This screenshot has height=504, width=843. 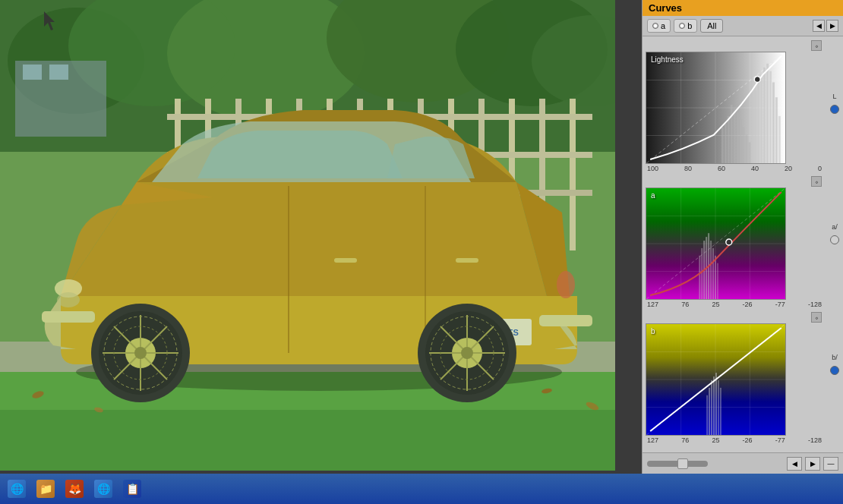 I want to click on b-graph-icon: ⬦, so click(x=816, y=317).